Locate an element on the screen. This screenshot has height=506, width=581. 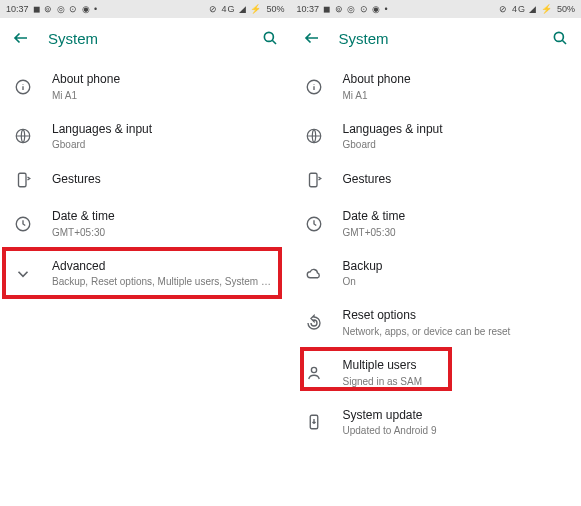
row-title: Advanced is located at coordinates (164, 267).